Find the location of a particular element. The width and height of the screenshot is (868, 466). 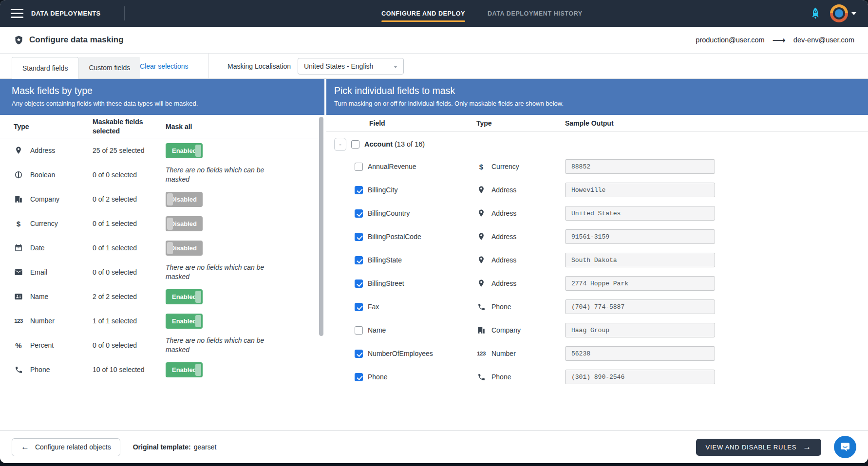

chat-bubble-icon is located at coordinates (845, 447).